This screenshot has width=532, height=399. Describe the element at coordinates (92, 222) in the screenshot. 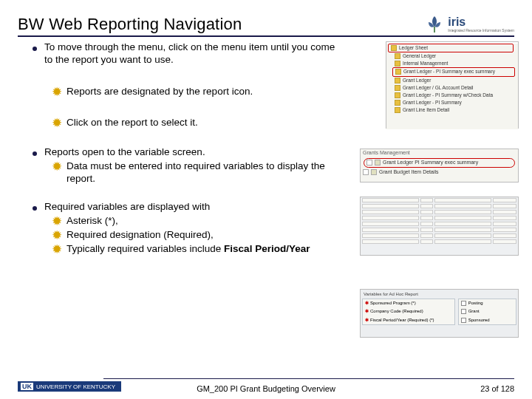

I see `sub-bullet-text: Asterisk (*),` at that location.